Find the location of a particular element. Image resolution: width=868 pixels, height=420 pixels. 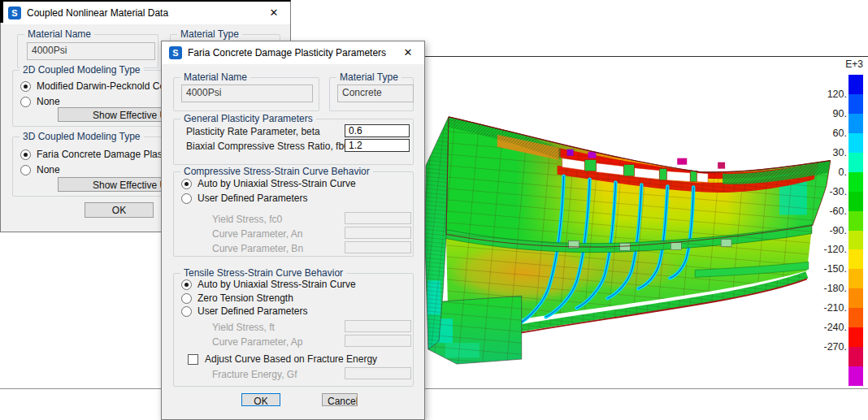

radio-faria-concrete-damage-plasticity: Faria Concrete Damage Plasticity is located at coordinates (101, 154).